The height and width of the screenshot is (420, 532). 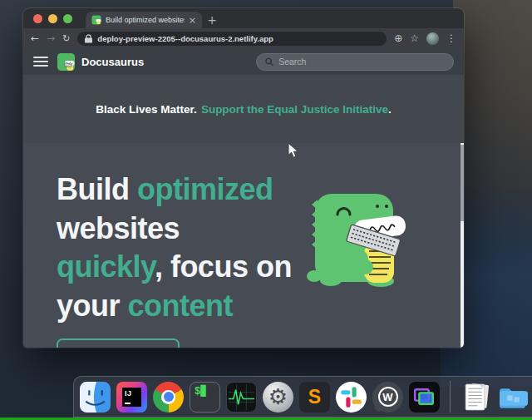 What do you see at coordinates (414, 38) in the screenshot?
I see `bookmark-star-icon: ☆` at bounding box center [414, 38].